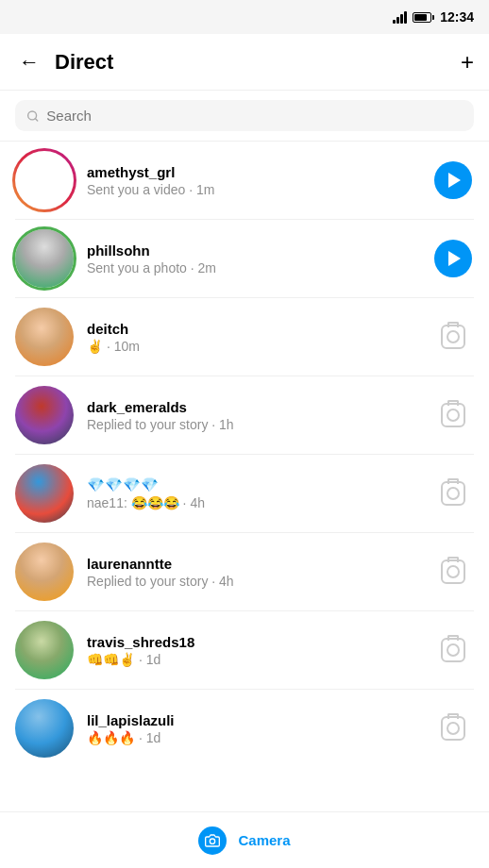 Image resolution: width=489 pixels, height=868 pixels. I want to click on list-item: lil_lapislazuli🔥🔥🔥 · 1d, so click(244, 728).